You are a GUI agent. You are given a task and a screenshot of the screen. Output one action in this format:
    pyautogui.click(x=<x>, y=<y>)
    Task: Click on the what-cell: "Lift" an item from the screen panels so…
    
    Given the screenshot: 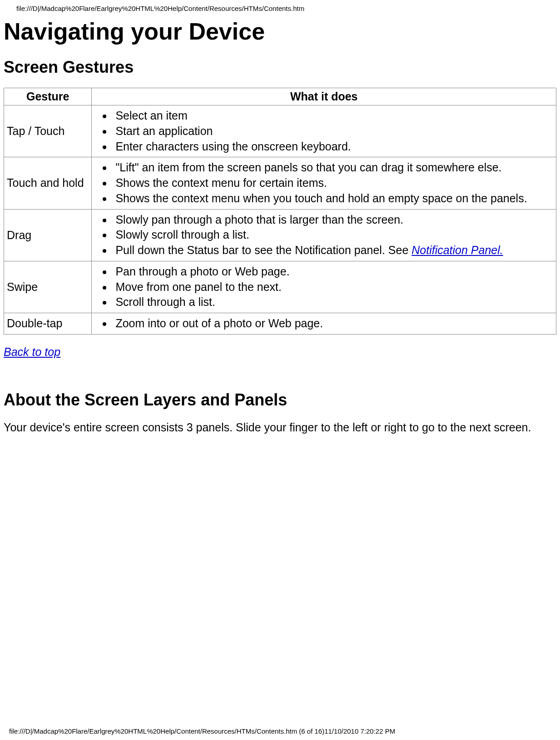 What is the action you would take?
    pyautogui.click(x=324, y=183)
    